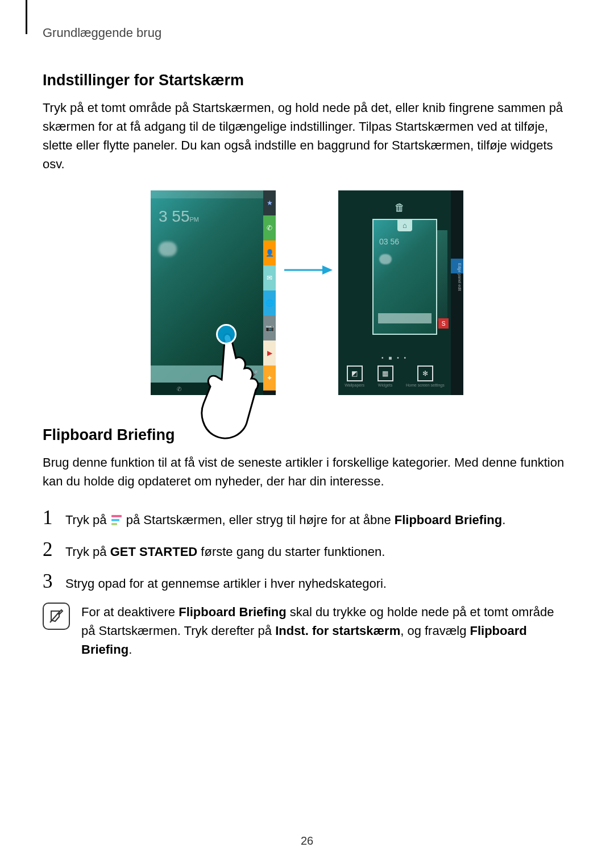 This screenshot has height=868, width=614. Describe the element at coordinates (307, 631) in the screenshot. I see `note-box: For at deaktivere Flipboard Briefing ska…` at that location.